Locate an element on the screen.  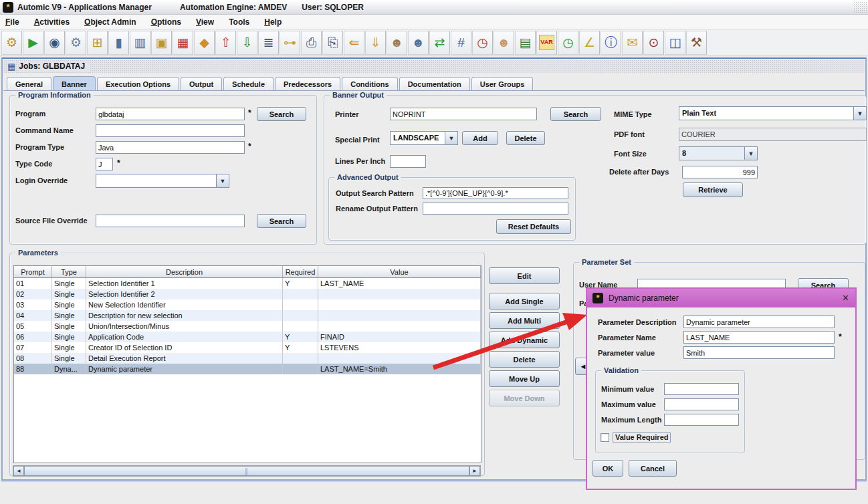
schedule-alarm-icon: ◷ is located at coordinates (483, 43).